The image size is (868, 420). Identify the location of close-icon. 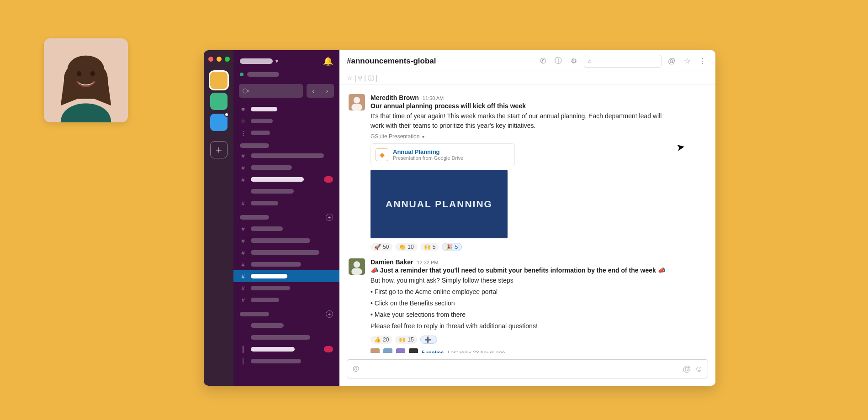
(211, 59).